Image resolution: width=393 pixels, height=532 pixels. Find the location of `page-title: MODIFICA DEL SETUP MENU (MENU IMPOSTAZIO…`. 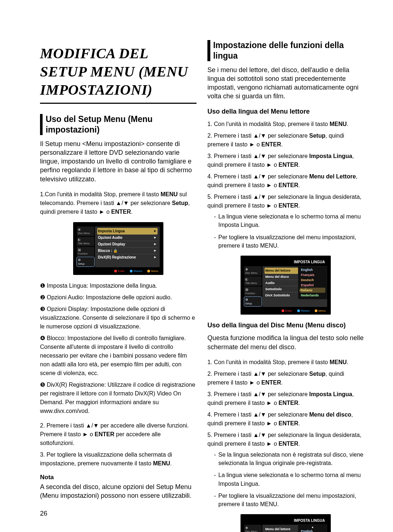

page-title: MODIFICA DEL SETUP MENU (MENU IMPOSTAZIO… is located at coordinates (118, 72).